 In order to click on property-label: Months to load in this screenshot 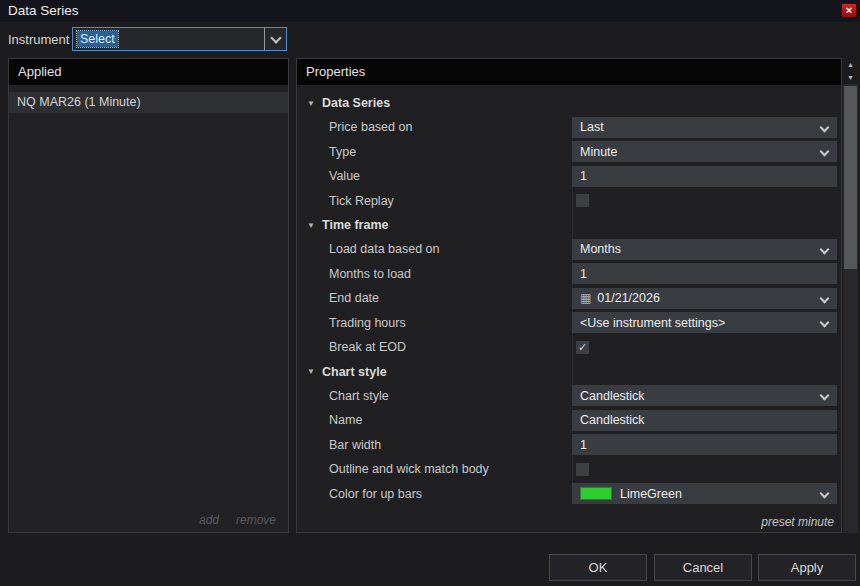, I will do `click(434, 274)`.